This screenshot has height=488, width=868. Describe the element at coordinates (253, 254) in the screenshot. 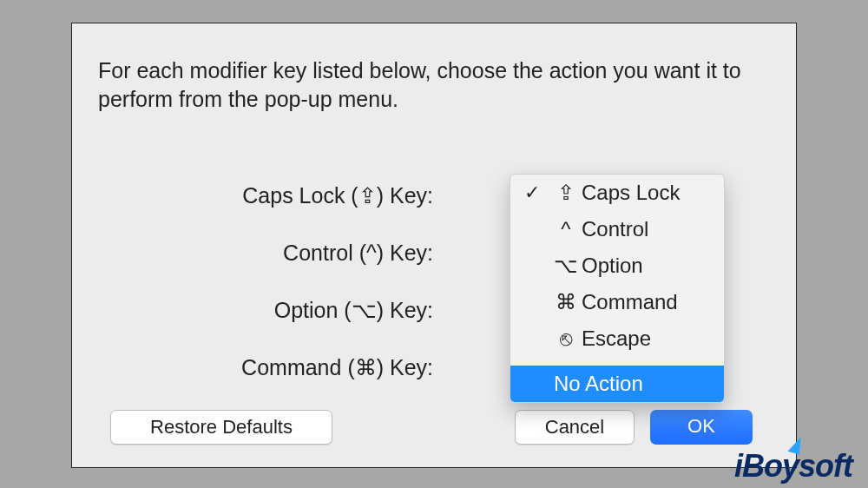

I see `control-label: Control (^) Key:` at that location.